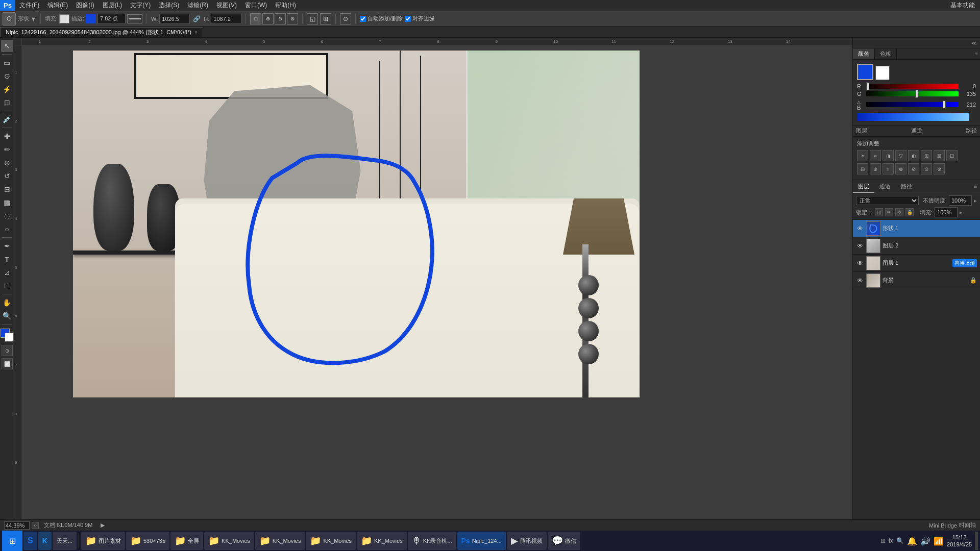 The height and width of the screenshot is (551, 980). What do you see at coordinates (331, 541) in the screenshot?
I see `taskbar-kkmovies3: 📁 KK_Movies` at bounding box center [331, 541].